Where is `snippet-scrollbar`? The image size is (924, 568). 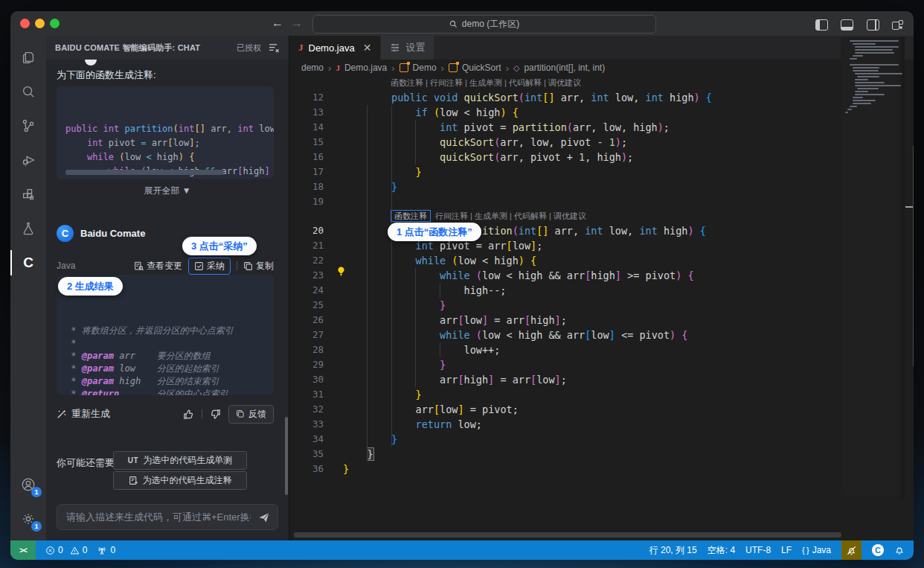
snippet-scrollbar is located at coordinates (144, 173).